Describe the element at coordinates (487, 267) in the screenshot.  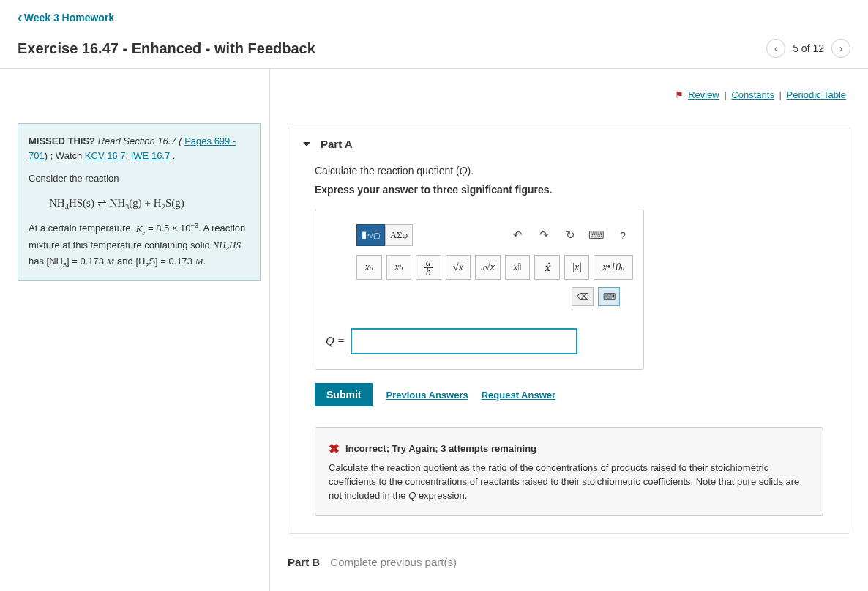
I see `nroot-button: n√x` at that location.